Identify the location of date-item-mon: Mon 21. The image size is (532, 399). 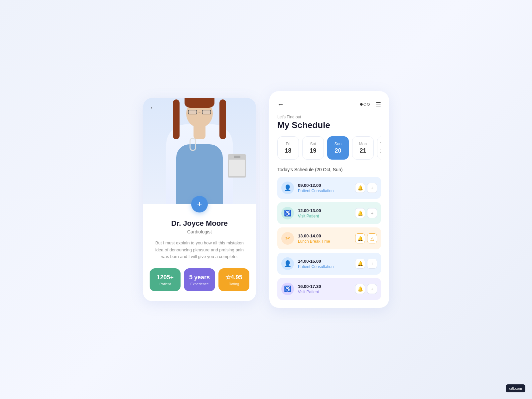
(363, 148).